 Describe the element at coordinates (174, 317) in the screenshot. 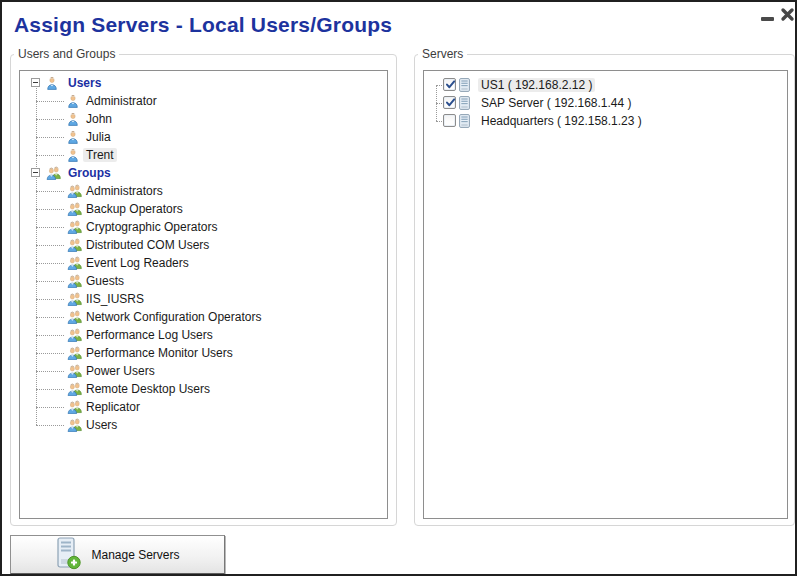

I see `tree-item-label: Network Configuration Operators` at that location.